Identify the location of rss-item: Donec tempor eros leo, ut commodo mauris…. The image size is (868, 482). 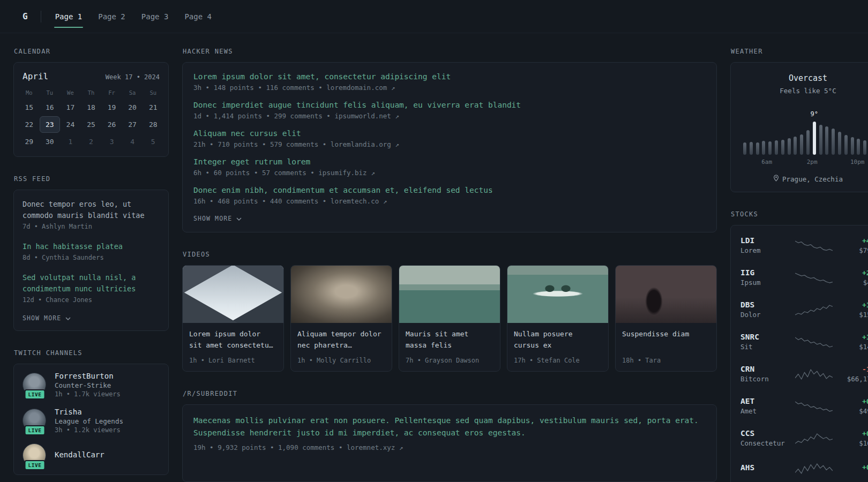
(91, 214).